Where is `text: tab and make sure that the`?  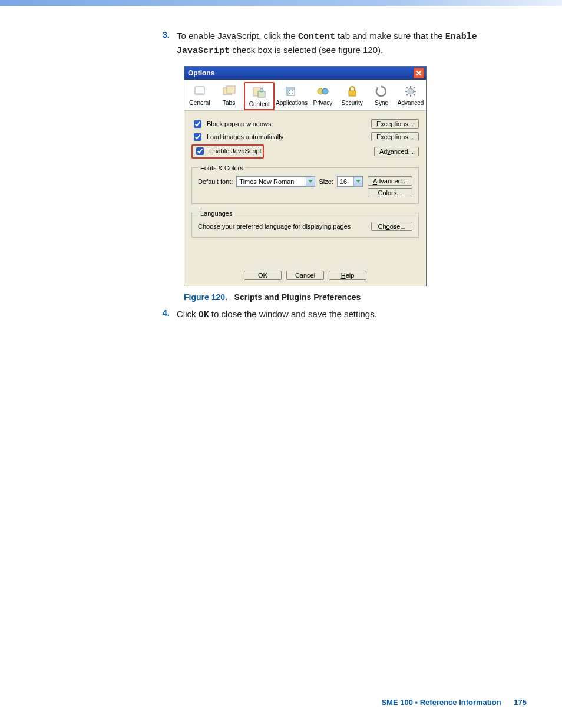 text: tab and make sure that the is located at coordinates (390, 35).